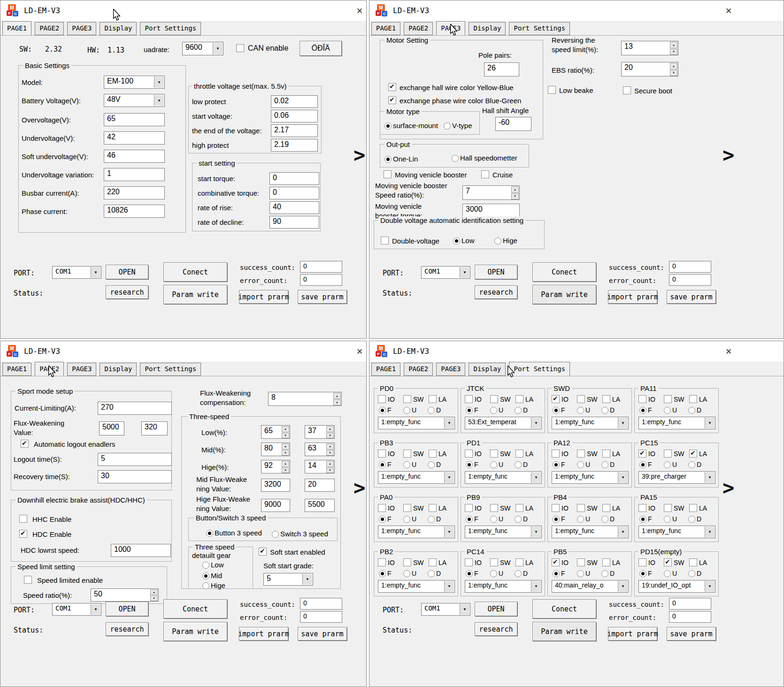 The image size is (784, 687). I want to click on error-count-field: 0, so click(321, 280).